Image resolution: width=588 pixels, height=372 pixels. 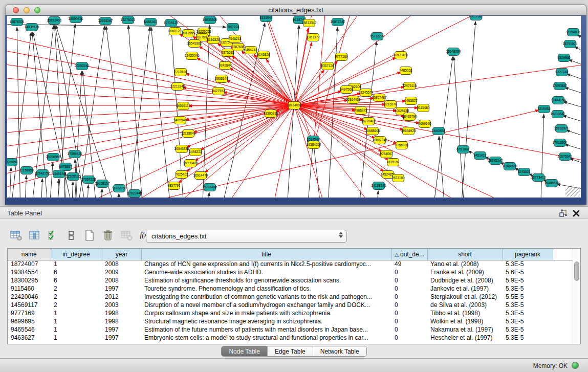 I want to click on graph-node: 1961372, so click(x=313, y=38).